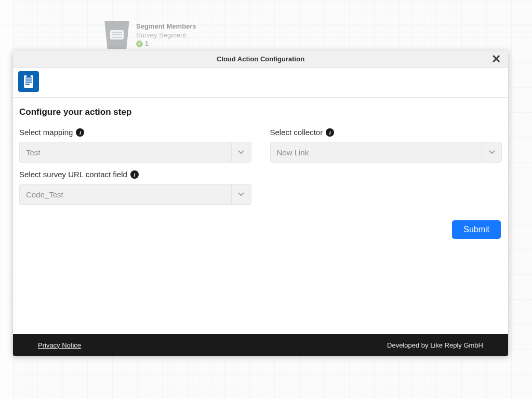  What do you see at coordinates (435, 345) in the screenshot?
I see `developer-credit: Developed by Like Reply GmbH` at bounding box center [435, 345].